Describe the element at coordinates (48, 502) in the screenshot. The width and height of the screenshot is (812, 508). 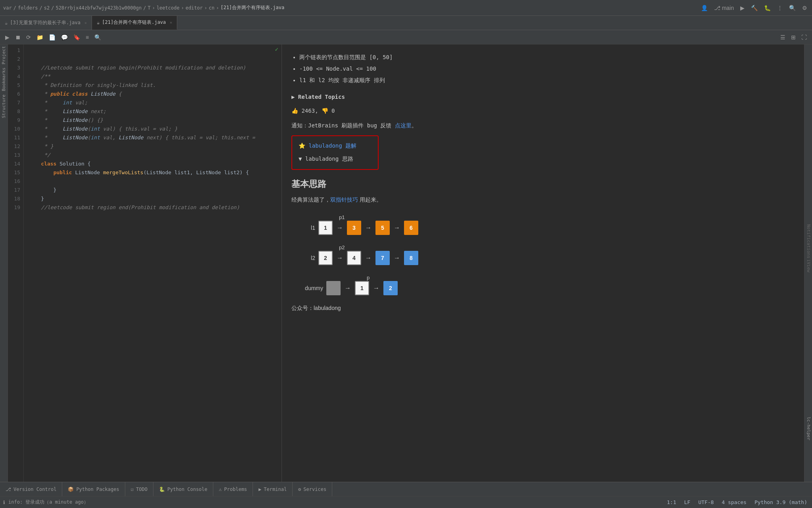
I see `run-bar-text: info: 登录成功（a minute ago）` at that location.